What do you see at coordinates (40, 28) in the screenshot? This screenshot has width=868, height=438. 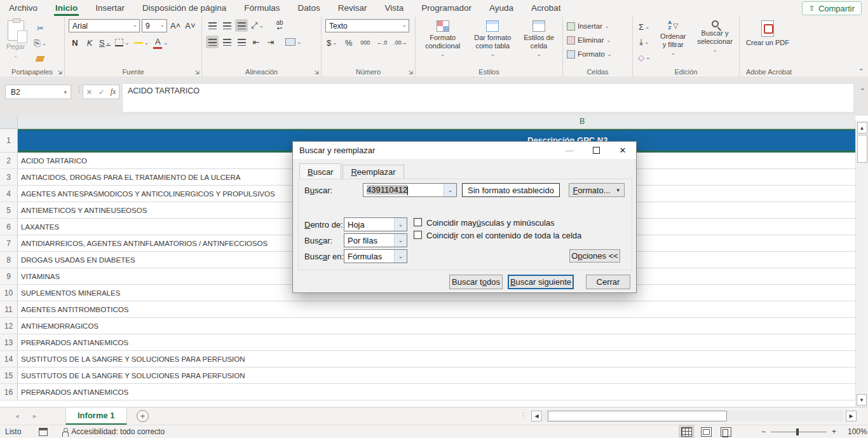 I see `cut-button: ✂` at bounding box center [40, 28].